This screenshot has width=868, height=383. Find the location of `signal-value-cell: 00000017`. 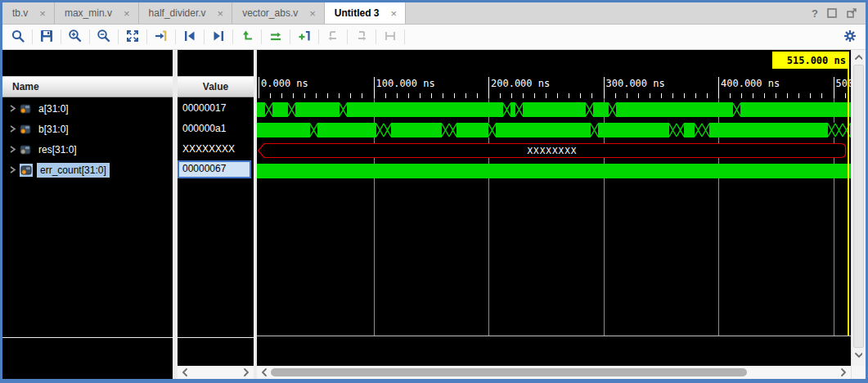

signal-value-cell: 00000017 is located at coordinates (216, 108).